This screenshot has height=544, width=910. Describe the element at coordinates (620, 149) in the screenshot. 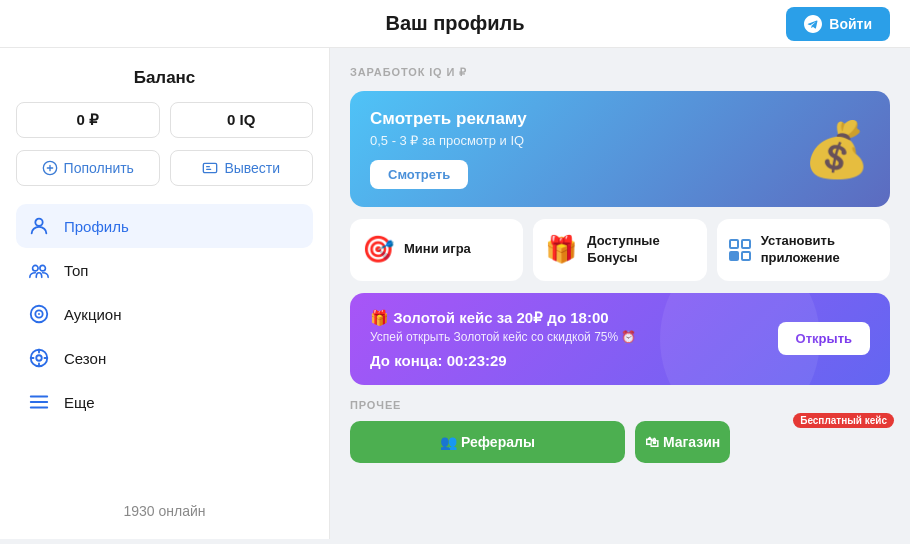

I see `ad-card: Смотреть рекламу 0,5 - 3 ₽ за просмотр и…` at that location.